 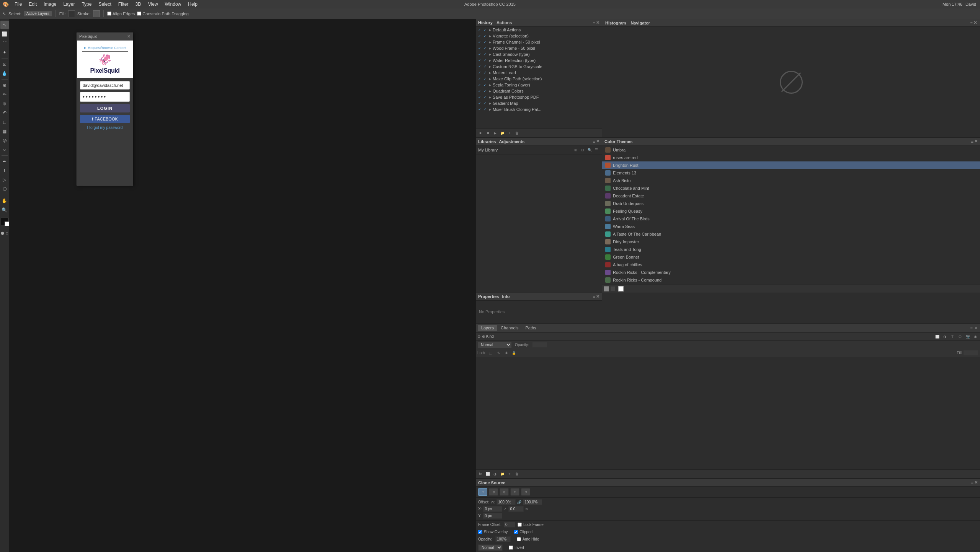 What do you see at coordinates (791, 280) in the screenshot?
I see `theme-rockin-compound: Rockin Ricks - Compound` at bounding box center [791, 280].